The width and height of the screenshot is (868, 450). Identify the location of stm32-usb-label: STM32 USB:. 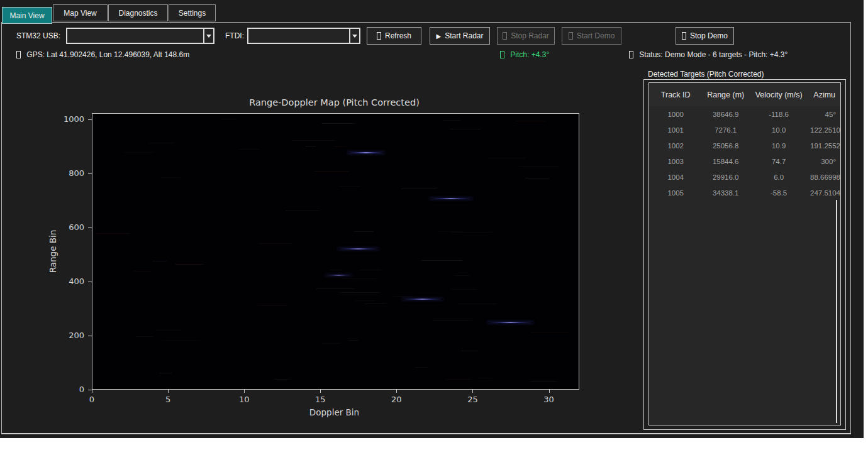
(38, 36).